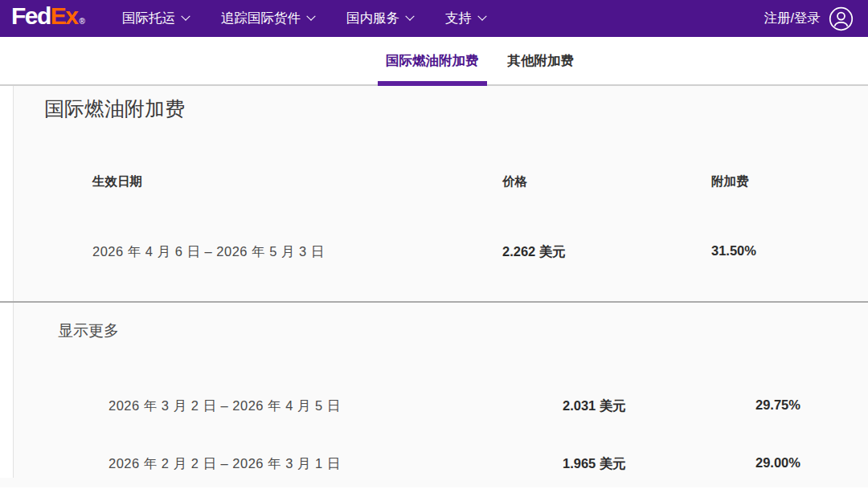 The height and width of the screenshot is (489, 868). What do you see at coordinates (542, 61) in the screenshot?
I see `tab-label: 其他附加费` at bounding box center [542, 61].